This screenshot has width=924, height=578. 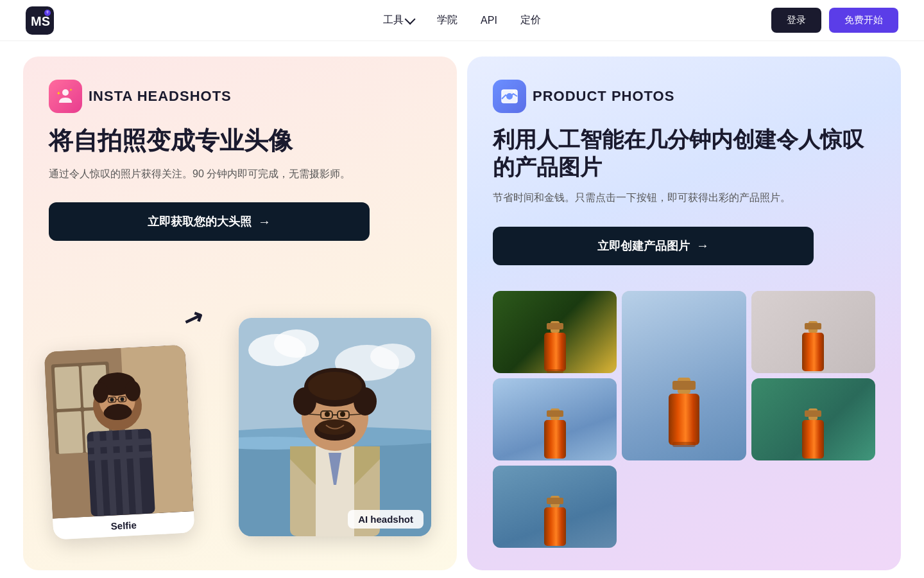 What do you see at coordinates (386, 519) in the screenshot?
I see `headshot-label: AI headshot` at bounding box center [386, 519].